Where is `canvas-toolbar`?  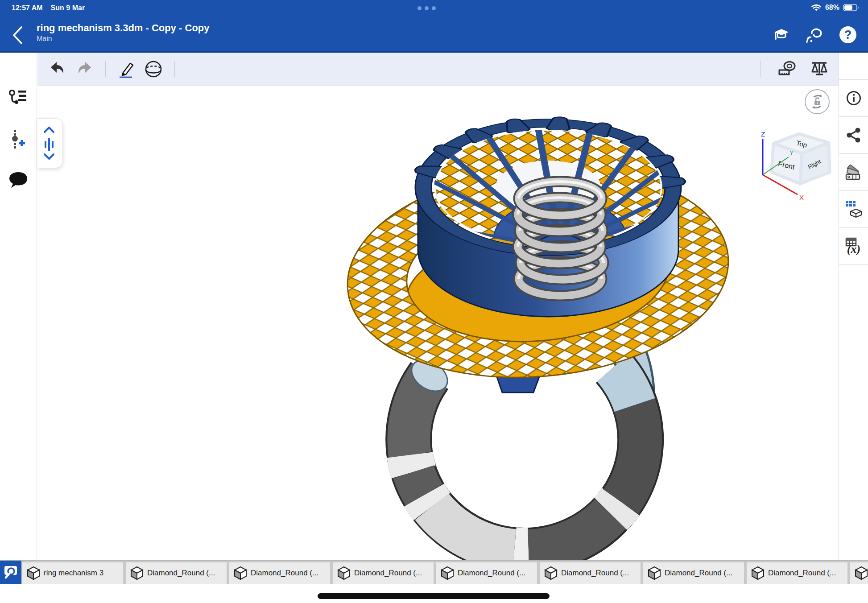
canvas-toolbar is located at coordinates (438, 69).